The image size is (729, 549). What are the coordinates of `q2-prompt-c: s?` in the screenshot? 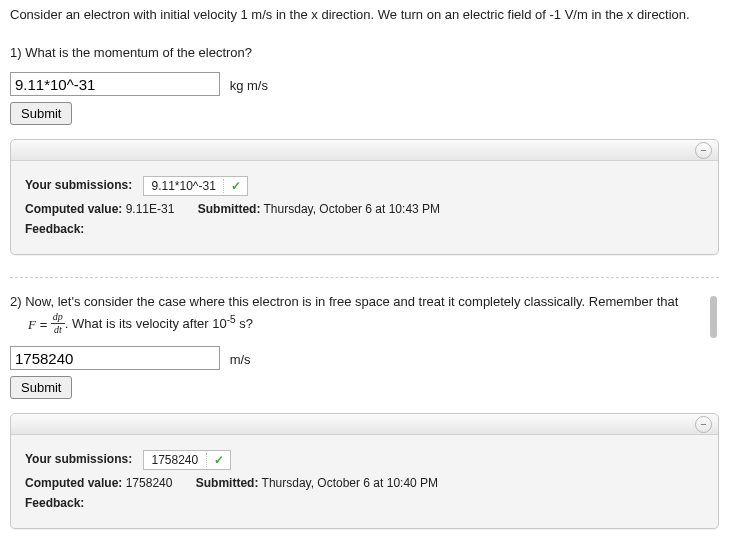 It's located at (244, 324).